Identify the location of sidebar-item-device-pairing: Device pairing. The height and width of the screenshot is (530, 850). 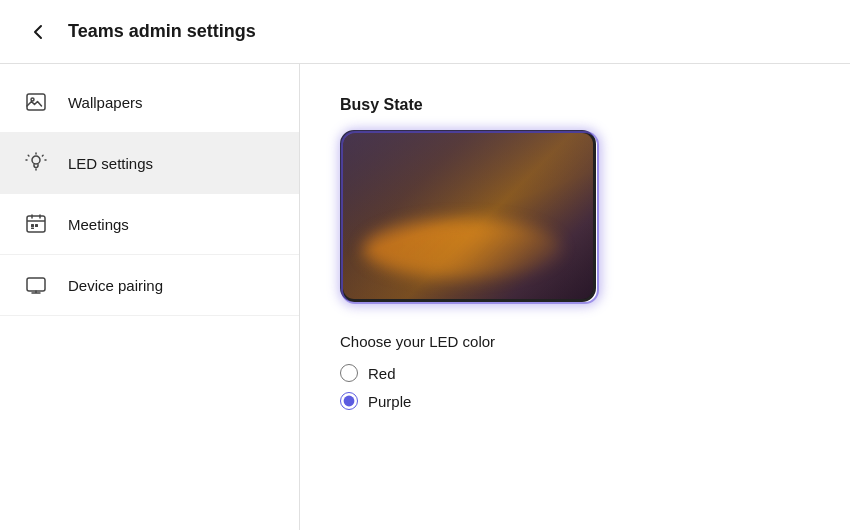
(150, 286).